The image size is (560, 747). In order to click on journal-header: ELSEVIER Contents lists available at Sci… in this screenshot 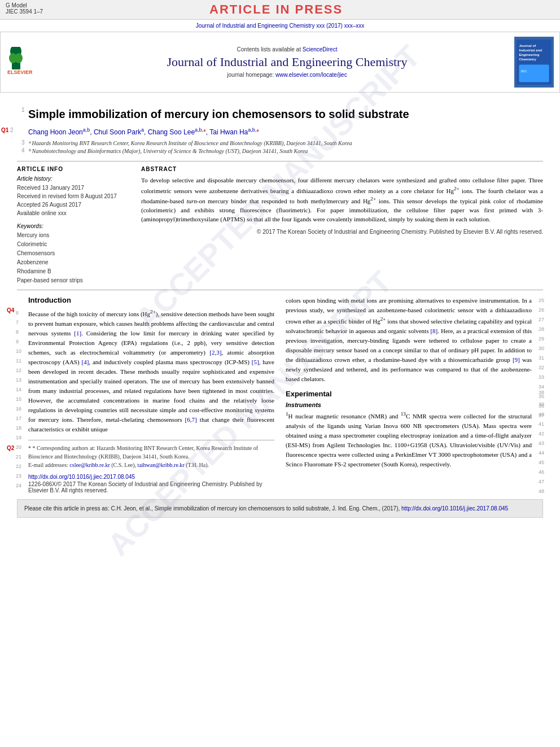, I will do `click(280, 62)`.